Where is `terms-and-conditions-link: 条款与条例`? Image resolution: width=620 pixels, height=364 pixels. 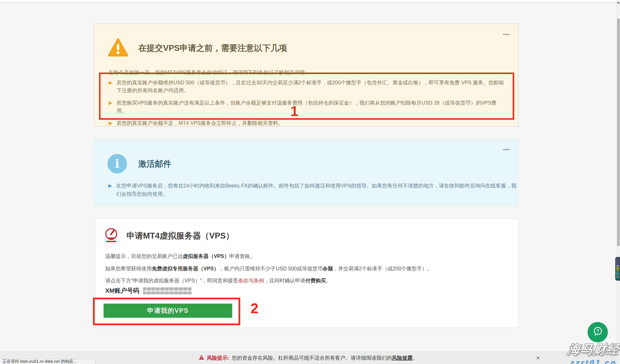 terms-and-conditions-link: 条款与条例 is located at coordinates (251, 280).